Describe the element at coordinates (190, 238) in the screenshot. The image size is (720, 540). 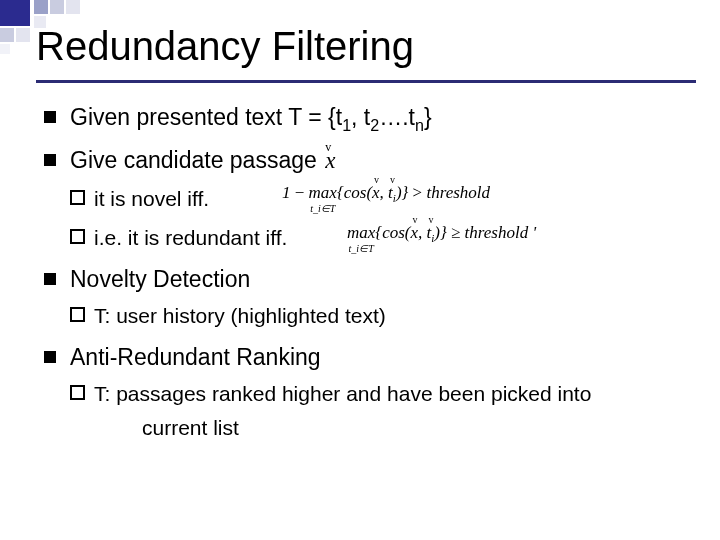
I see `text: i.e. it is redundant iff.` at that location.